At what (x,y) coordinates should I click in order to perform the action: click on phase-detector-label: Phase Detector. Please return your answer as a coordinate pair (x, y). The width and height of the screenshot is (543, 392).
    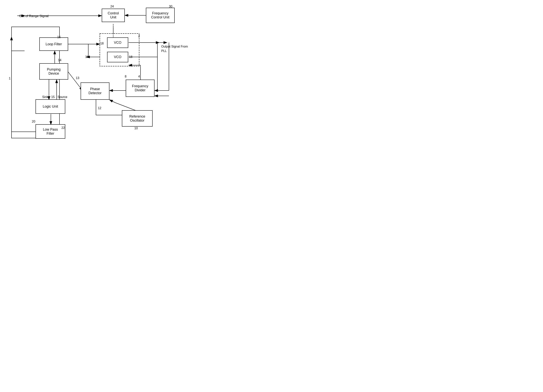
    Looking at the image, I should click on (95, 91).